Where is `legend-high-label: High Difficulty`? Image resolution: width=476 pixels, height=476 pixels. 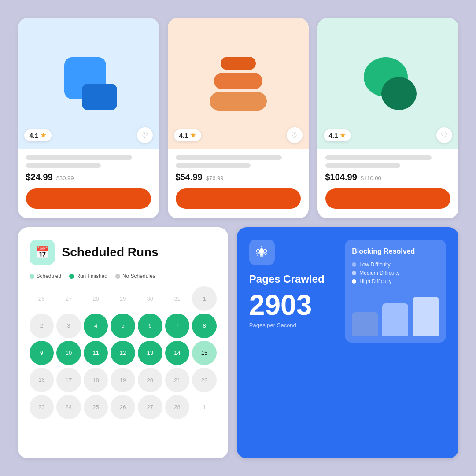
legend-high-label: High Difficulty is located at coordinates (375, 281).